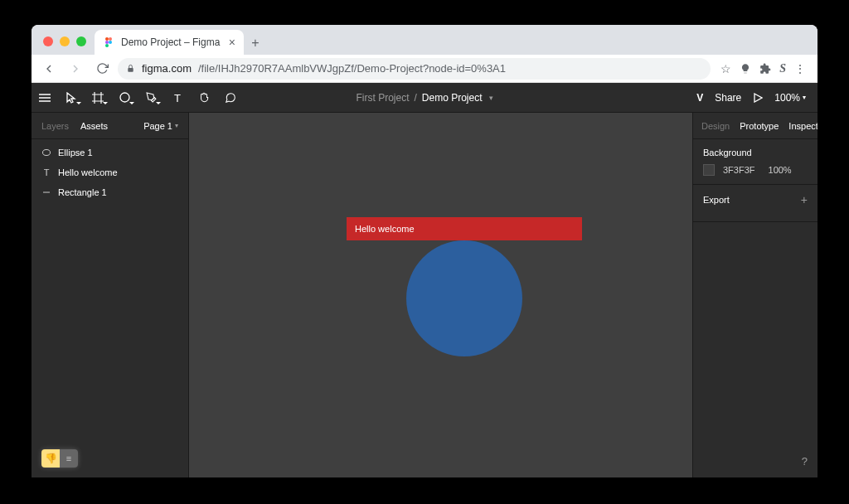  Describe the element at coordinates (49, 69) in the screenshot. I see `back-button` at that location.